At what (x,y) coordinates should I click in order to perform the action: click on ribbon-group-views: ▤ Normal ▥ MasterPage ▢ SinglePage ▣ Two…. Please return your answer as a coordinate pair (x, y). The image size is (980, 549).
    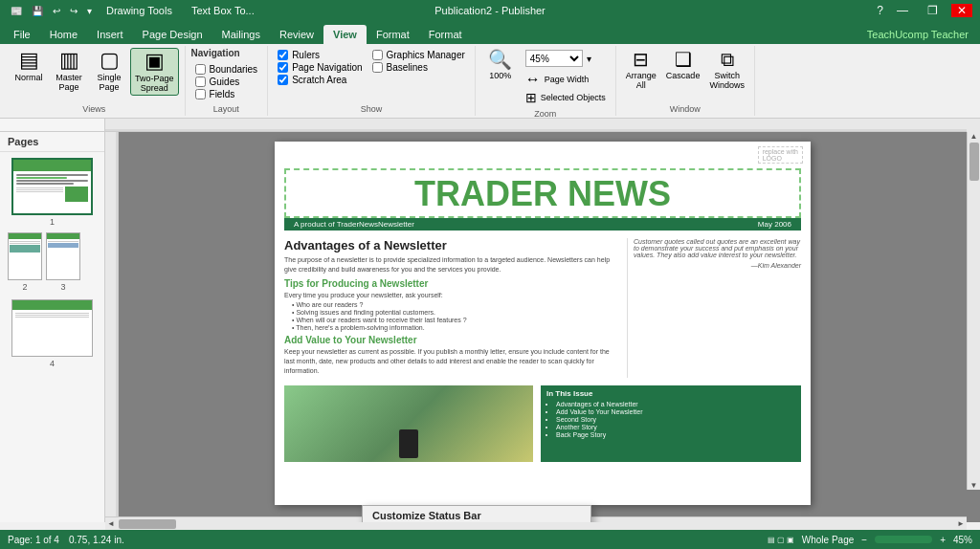
    Looking at the image, I should click on (95, 80).